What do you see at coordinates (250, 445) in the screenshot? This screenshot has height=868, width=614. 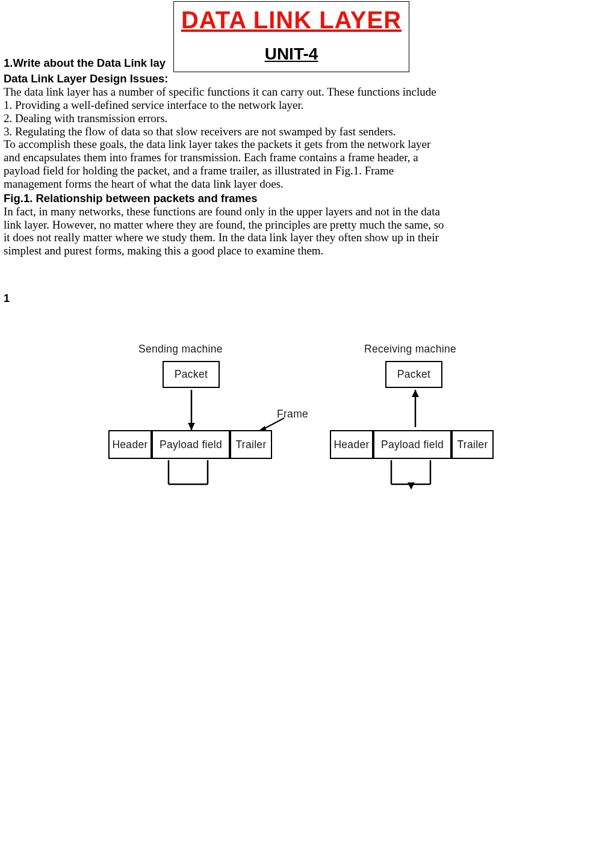 I see `diagram-trailer-left: Trailer` at bounding box center [250, 445].